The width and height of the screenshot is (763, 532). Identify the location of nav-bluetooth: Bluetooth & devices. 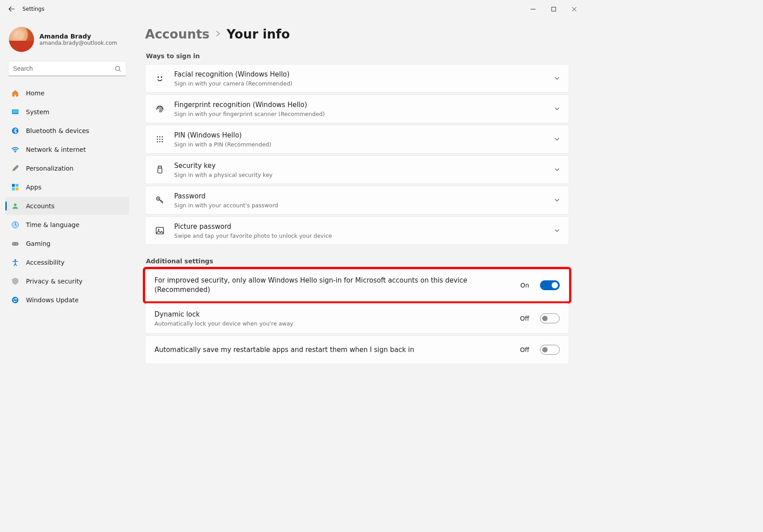
(67, 131).